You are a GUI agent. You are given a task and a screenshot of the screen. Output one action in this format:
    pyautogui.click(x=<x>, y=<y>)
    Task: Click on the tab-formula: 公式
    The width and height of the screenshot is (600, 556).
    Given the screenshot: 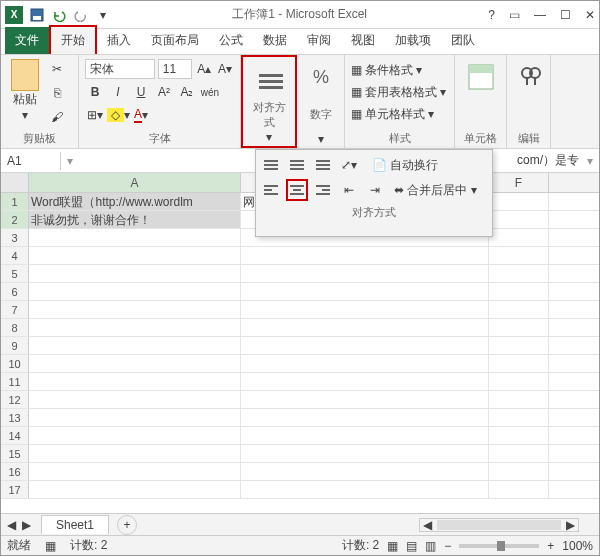 What is the action you would take?
    pyautogui.click(x=231, y=40)
    